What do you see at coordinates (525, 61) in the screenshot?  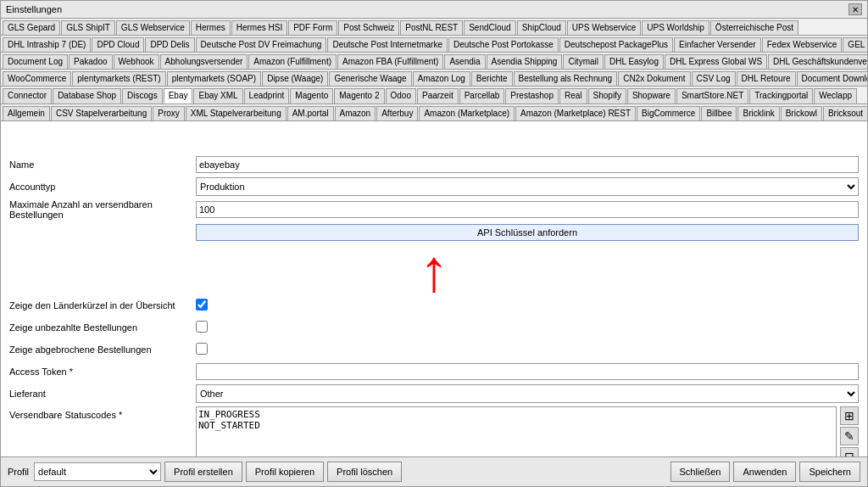 I see `tab-asendia-shipping: Asendia Shipping` at bounding box center [525, 61].